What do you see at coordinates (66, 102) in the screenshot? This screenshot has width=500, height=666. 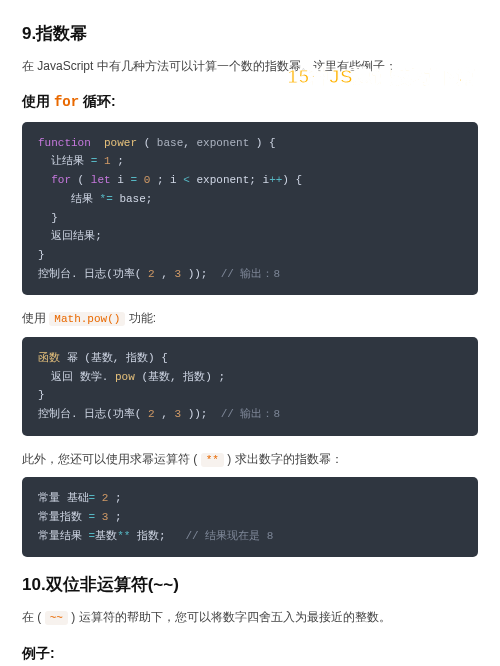 I see `for-keyword: for` at bounding box center [66, 102].